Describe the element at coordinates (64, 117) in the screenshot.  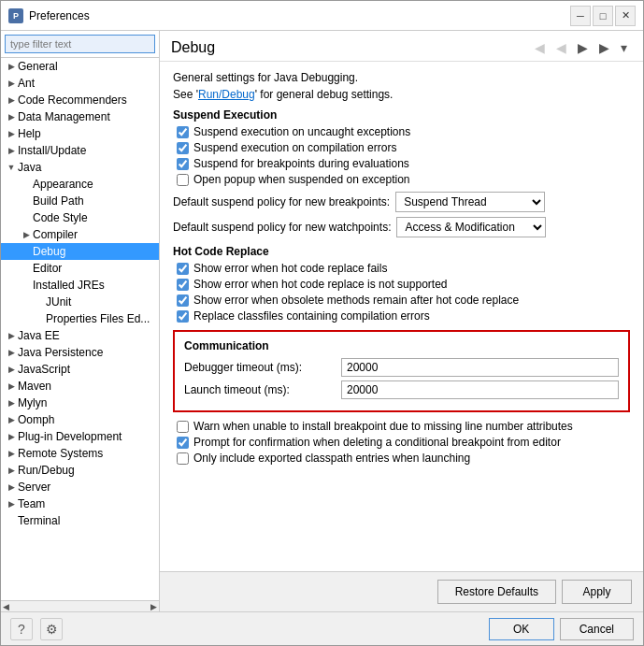
I see `label-data-management: Data Management` at that location.